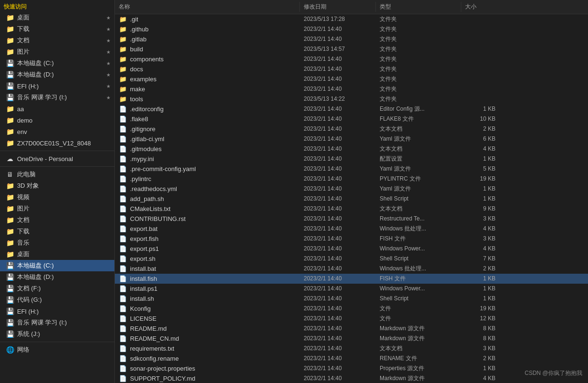  What do you see at coordinates (351, 259) in the screenshot?
I see `table-row: 📄 export.sh 2023/2/1 14:40 Shell Script …` at bounding box center [351, 259].